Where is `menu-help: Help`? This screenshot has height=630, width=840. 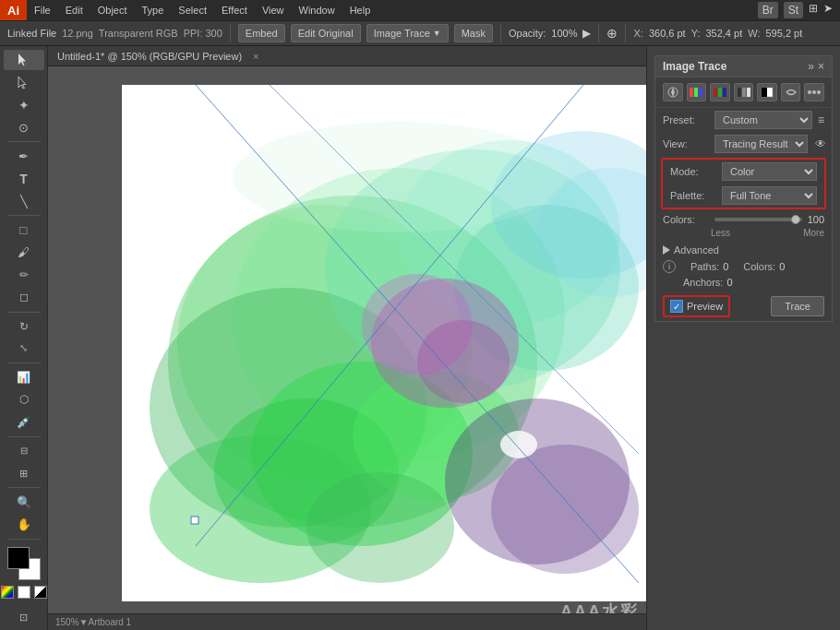
menu-help: Help is located at coordinates (360, 10).